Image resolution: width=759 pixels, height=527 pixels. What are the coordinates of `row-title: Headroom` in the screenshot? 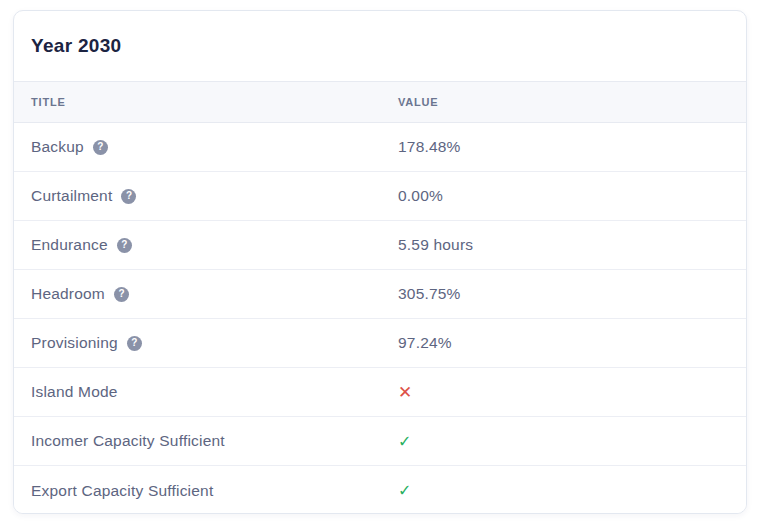 It's located at (68, 294).